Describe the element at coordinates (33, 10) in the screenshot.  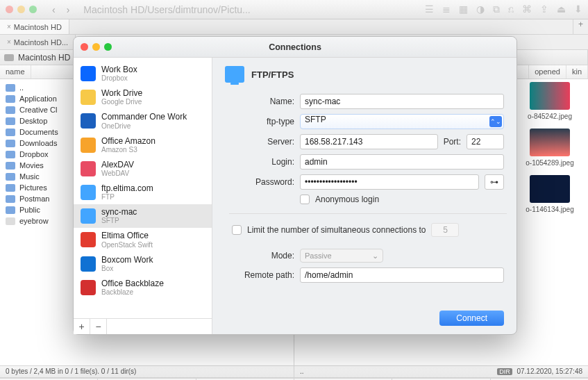
I see `zoom-window-icon` at that location.